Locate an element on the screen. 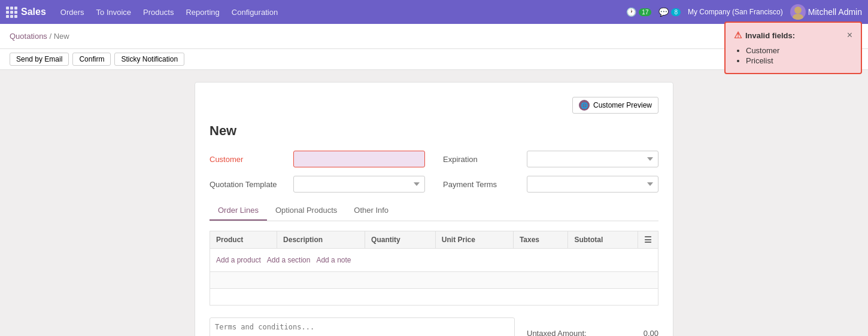  quotation-template-field-group: Quotation Template is located at coordinates (317, 184).